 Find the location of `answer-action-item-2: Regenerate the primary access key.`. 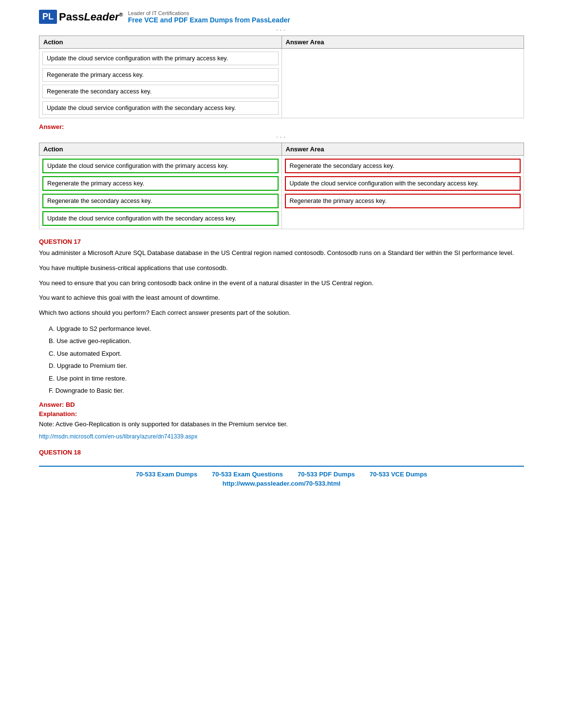

answer-action-item-2: Regenerate the primary access key. is located at coordinates (161, 183).